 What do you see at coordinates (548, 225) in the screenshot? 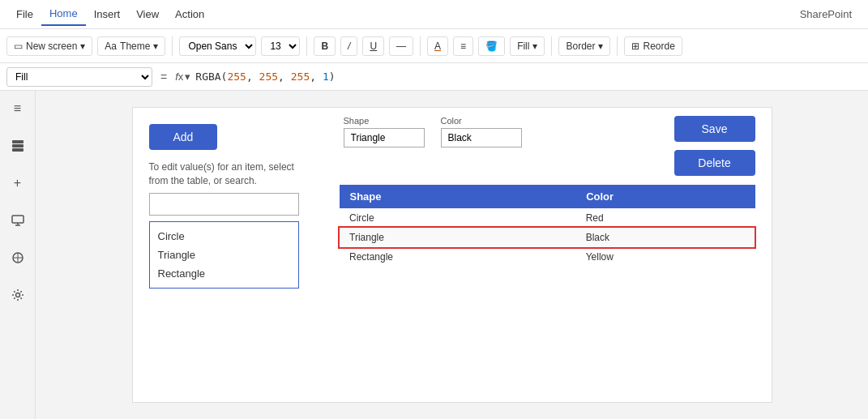
I see `data-table-section: Shape Color Circle Red Triangle Black` at bounding box center [548, 225].